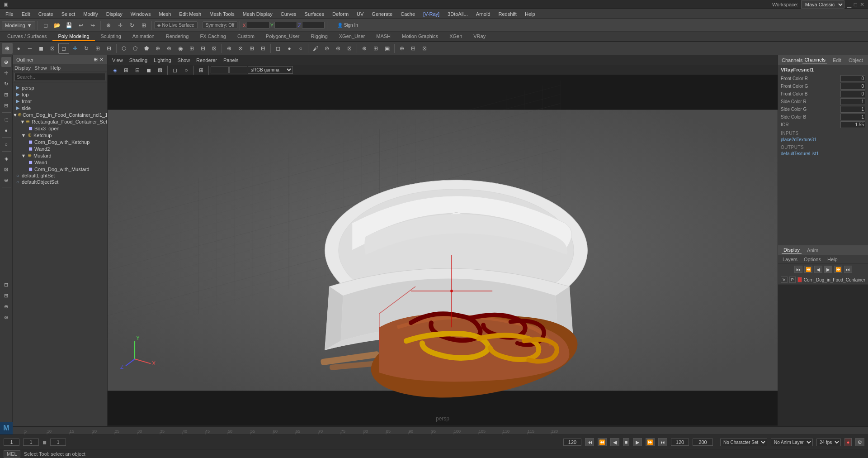 Image resolution: width=868 pixels, height=458 pixels. I want to click on select-icon: ⊕, so click(108, 25).